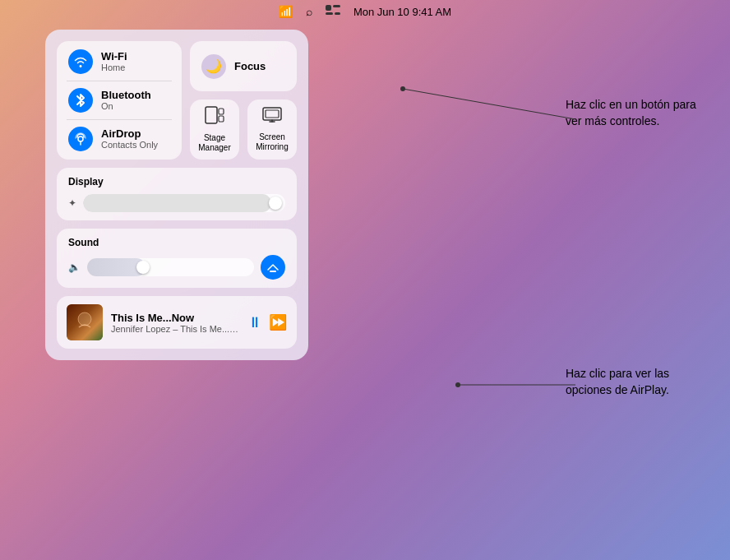  What do you see at coordinates (127, 107) in the screenshot?
I see `bluetooth-sublabel: On` at bounding box center [127, 107].